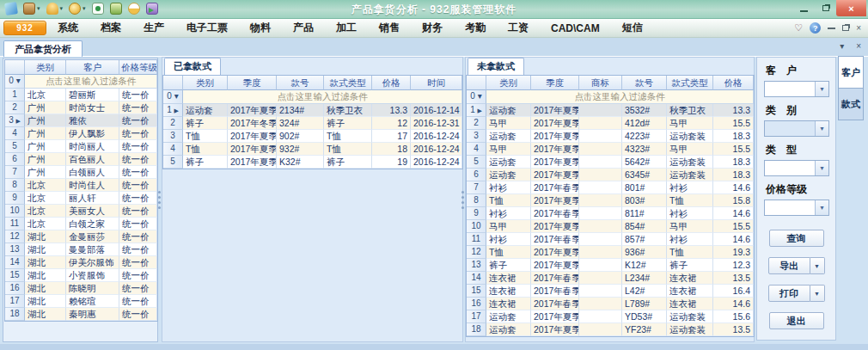  I want to click on column-header: 客户, so click(93, 67).